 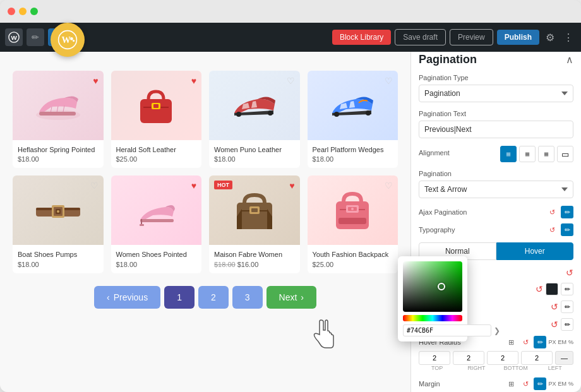 I want to click on radius-bottom-input, so click(x=503, y=358).